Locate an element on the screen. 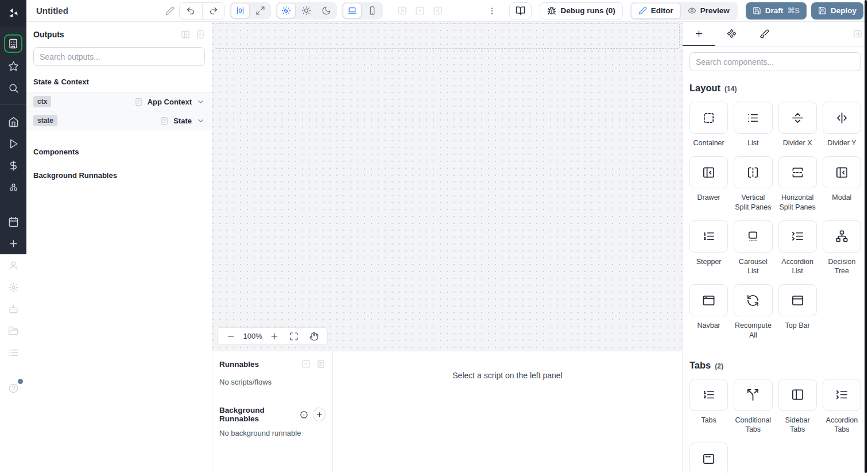 This screenshot has width=868, height=473. sidebar-item-add is located at coordinates (13, 243).